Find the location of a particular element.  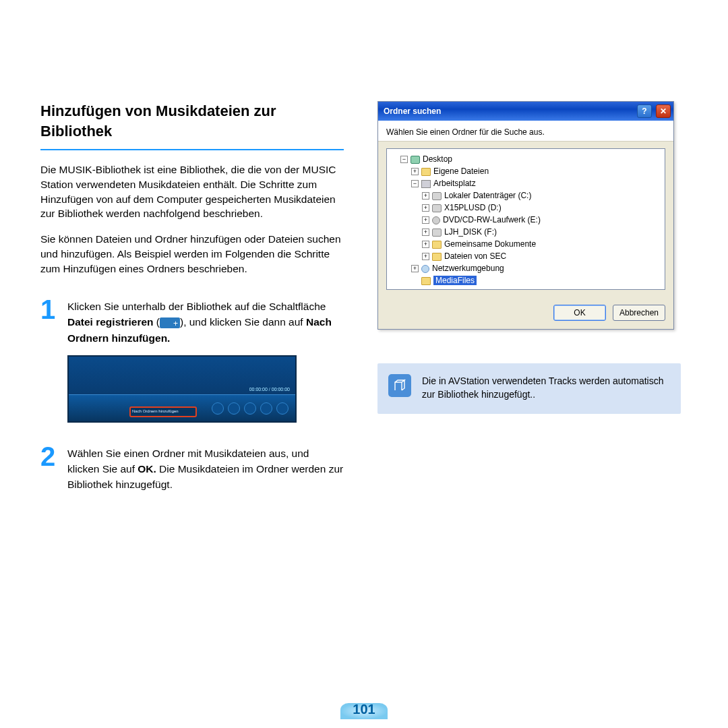

note-text: Die in AVStation verwendeten Tracks werd… is located at coordinates (545, 388).